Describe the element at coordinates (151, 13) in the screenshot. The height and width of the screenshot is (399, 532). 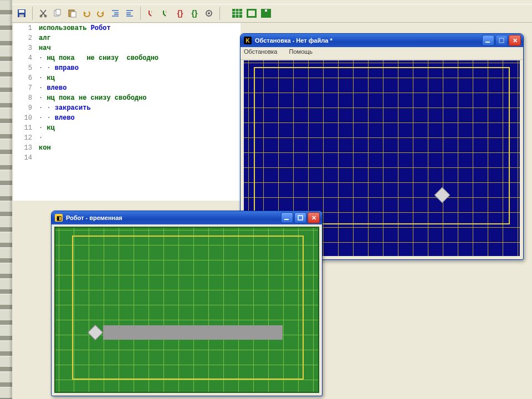
I see `step-into-icon: ↓` at that location.